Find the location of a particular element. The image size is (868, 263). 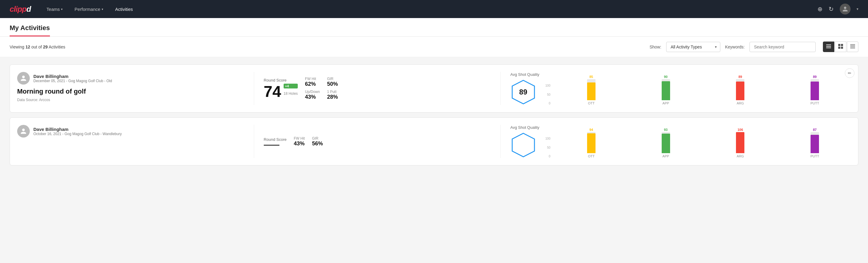

stat-fw-hit-2: FW Hit 43% is located at coordinates (299, 142).